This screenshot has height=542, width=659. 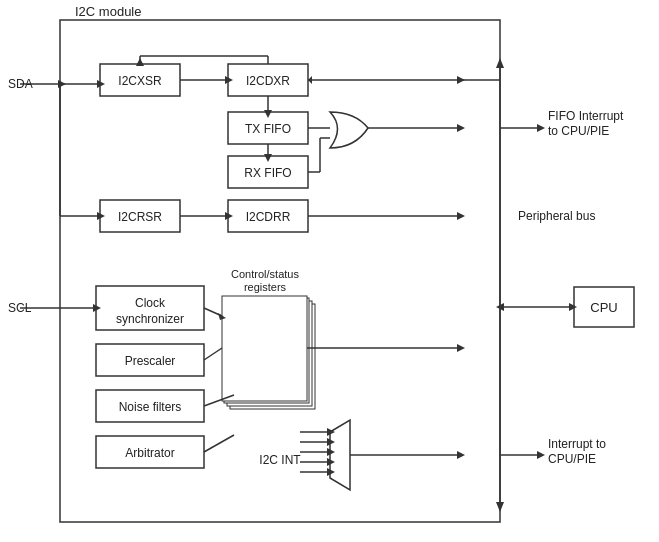 I want to click on sda-label: SDA, so click(x=20, y=84).